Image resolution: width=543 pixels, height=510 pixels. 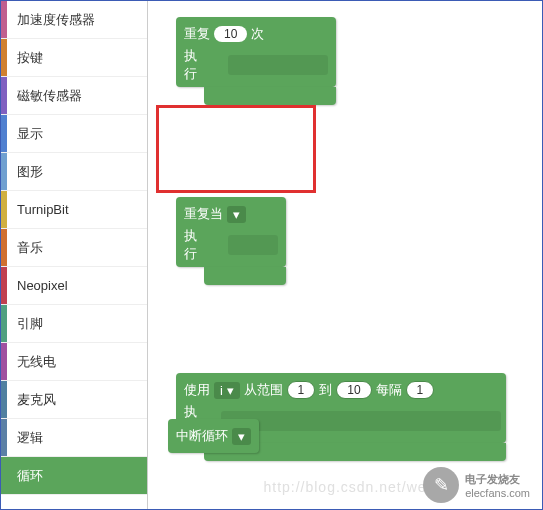 I want to click on while-label: 重复当, so click(x=204, y=214).